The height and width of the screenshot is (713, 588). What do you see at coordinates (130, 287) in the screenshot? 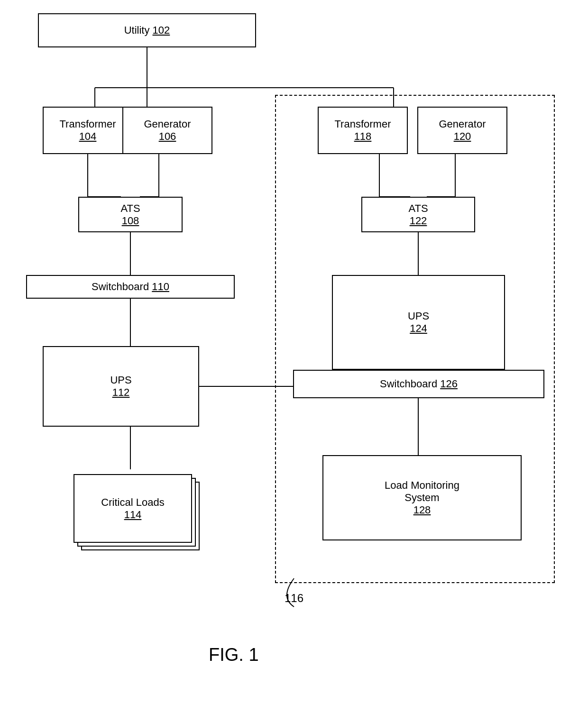
I see `switchboard-left-box: Switchboard 110` at bounding box center [130, 287].